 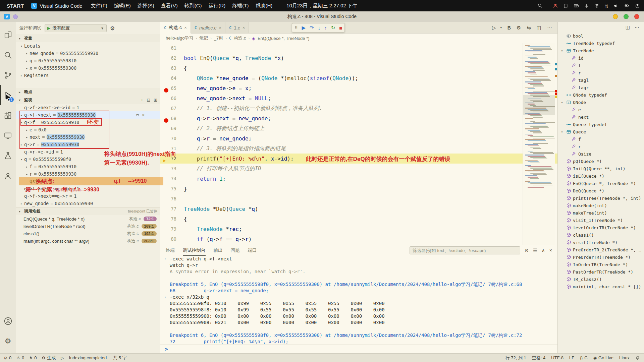 What do you see at coordinates (88, 144) in the screenshot?
I see `watch-row: ▸q->r=0x555555559930` at bounding box center [88, 144].